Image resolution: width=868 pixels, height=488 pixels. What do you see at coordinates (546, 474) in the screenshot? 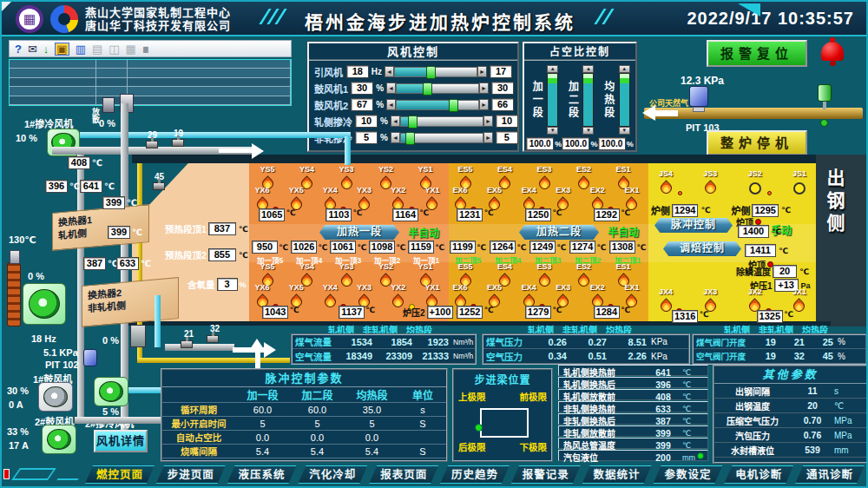
I see `nav-tab: 报警记录` at bounding box center [546, 474].